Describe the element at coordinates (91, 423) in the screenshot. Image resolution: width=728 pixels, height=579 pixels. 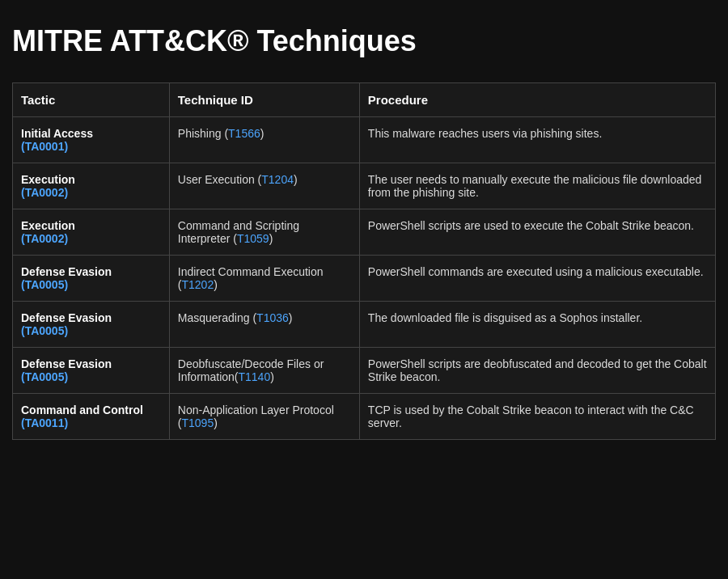
I see `tactic-id-link: (TA0011)` at that location.